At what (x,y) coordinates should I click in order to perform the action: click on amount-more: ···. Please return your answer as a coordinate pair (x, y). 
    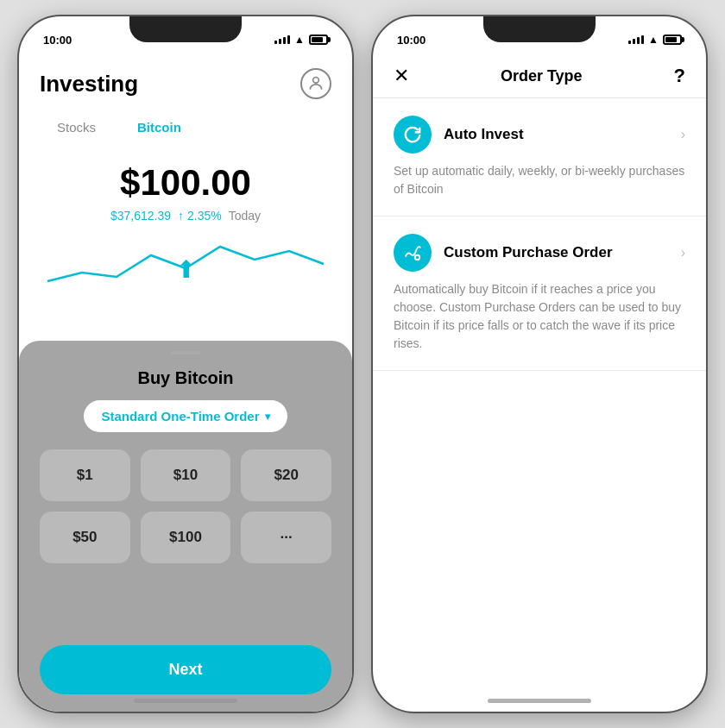
    Looking at the image, I should click on (287, 537).